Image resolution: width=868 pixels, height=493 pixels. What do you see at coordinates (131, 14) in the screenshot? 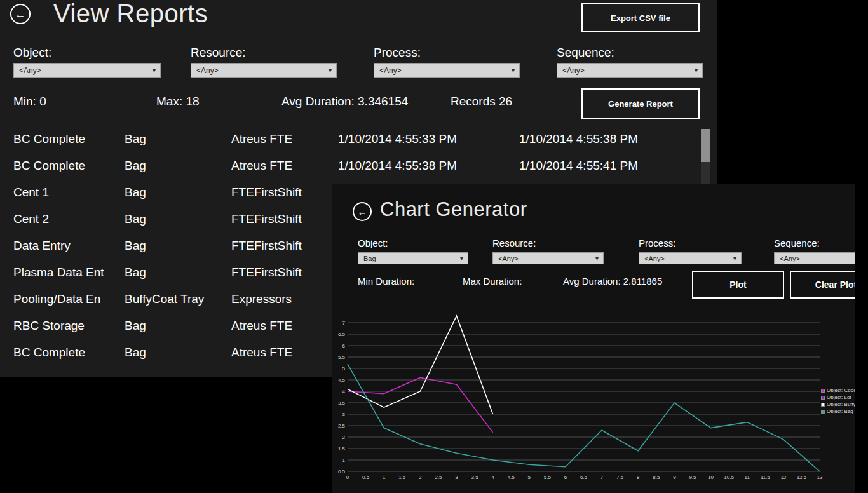
I see `page-title: View Reports` at bounding box center [131, 14].